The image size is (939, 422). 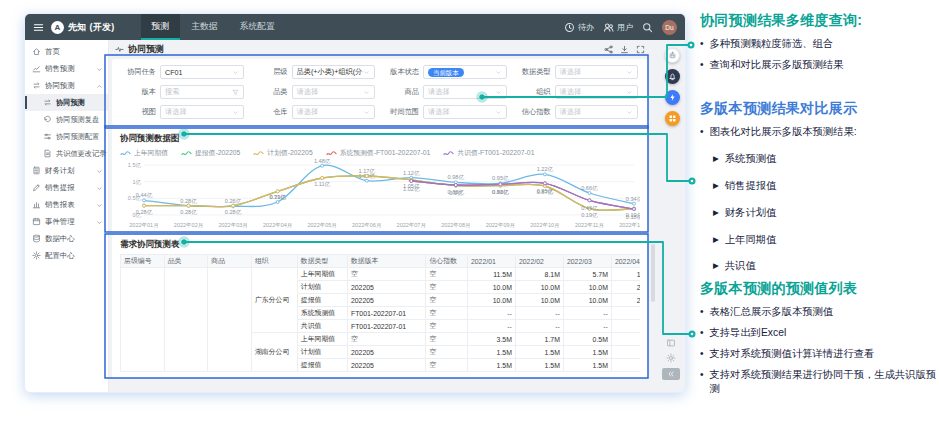 What do you see at coordinates (161, 27) in the screenshot?
I see `tab-0: 预测` at bounding box center [161, 27].